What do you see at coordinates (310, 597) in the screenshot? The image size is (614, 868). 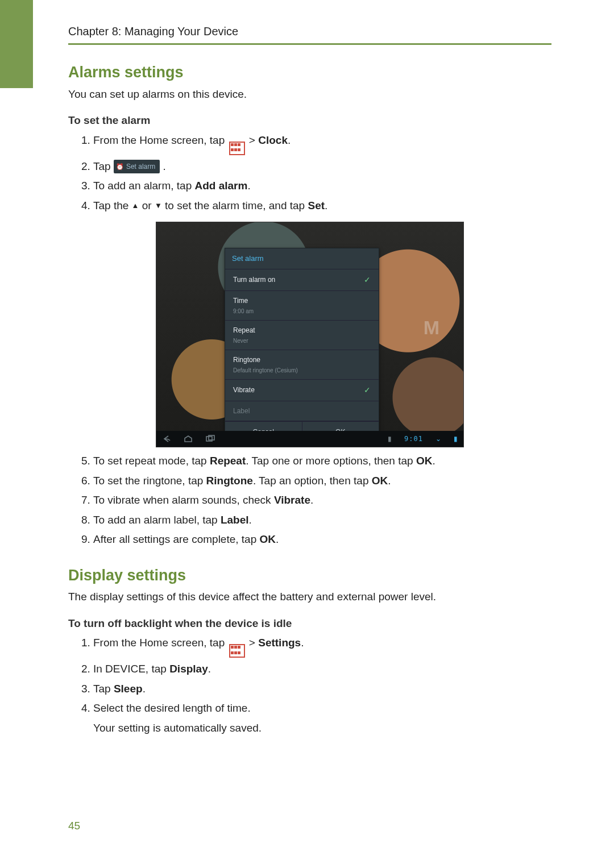 I see `display-intro: The display settings of this device affe…` at bounding box center [310, 597].